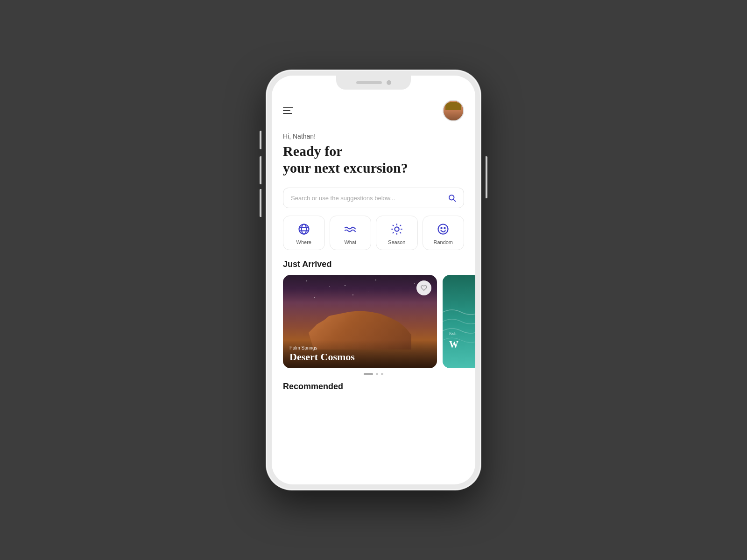  I want to click on category-buttons: Where What, so click(374, 233).